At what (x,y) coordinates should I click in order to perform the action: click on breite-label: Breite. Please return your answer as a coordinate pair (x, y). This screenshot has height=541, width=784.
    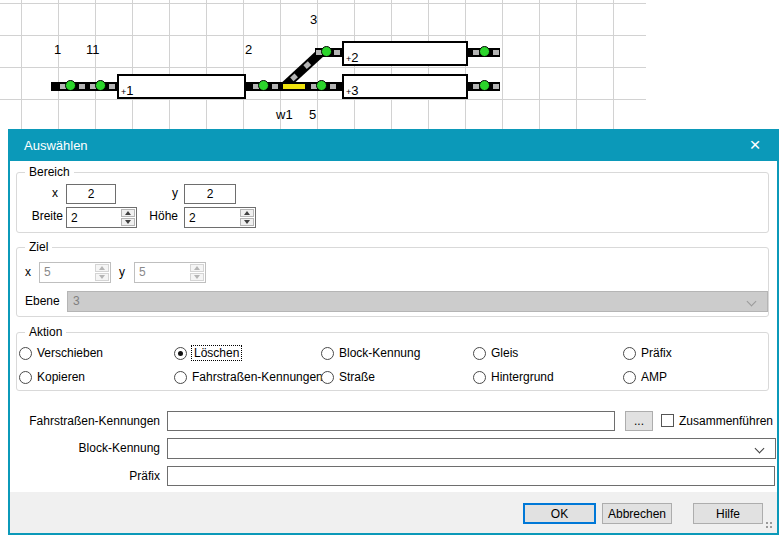
    Looking at the image, I should click on (42, 216).